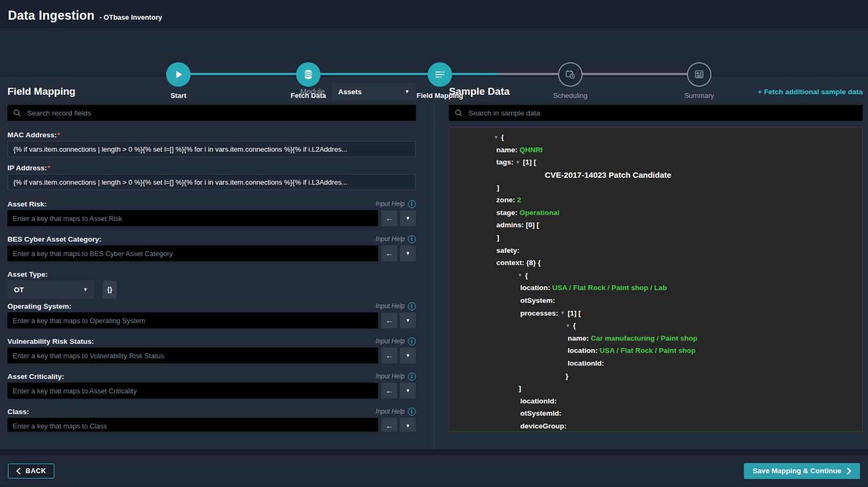  Describe the element at coordinates (440, 75) in the screenshot. I see `sliders-icon` at that location.